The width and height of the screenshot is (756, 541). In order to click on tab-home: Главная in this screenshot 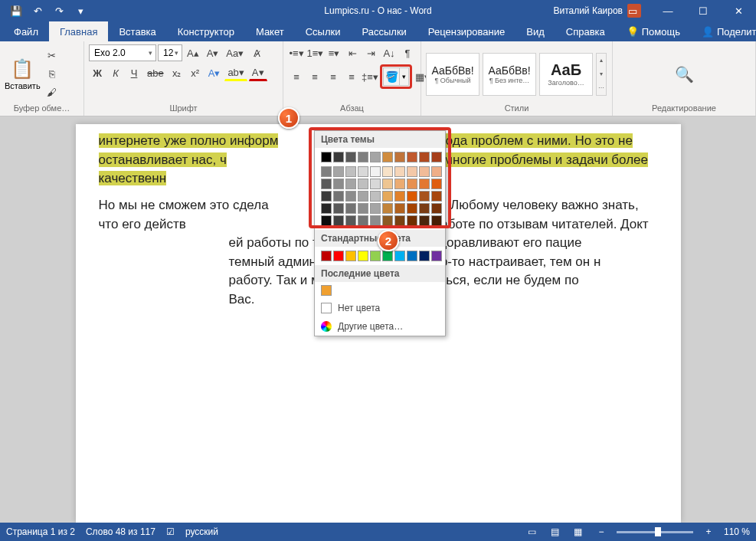, I will do `click(78, 31)`.